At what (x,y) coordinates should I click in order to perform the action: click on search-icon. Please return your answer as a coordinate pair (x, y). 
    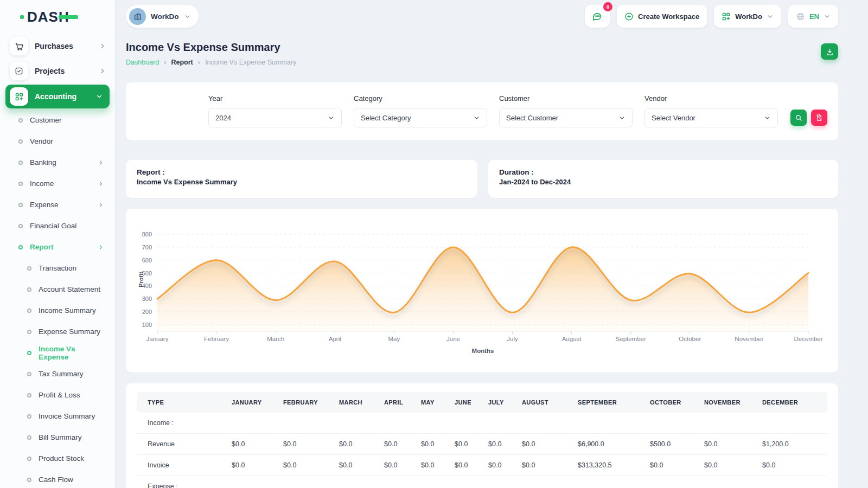
    Looking at the image, I should click on (799, 118).